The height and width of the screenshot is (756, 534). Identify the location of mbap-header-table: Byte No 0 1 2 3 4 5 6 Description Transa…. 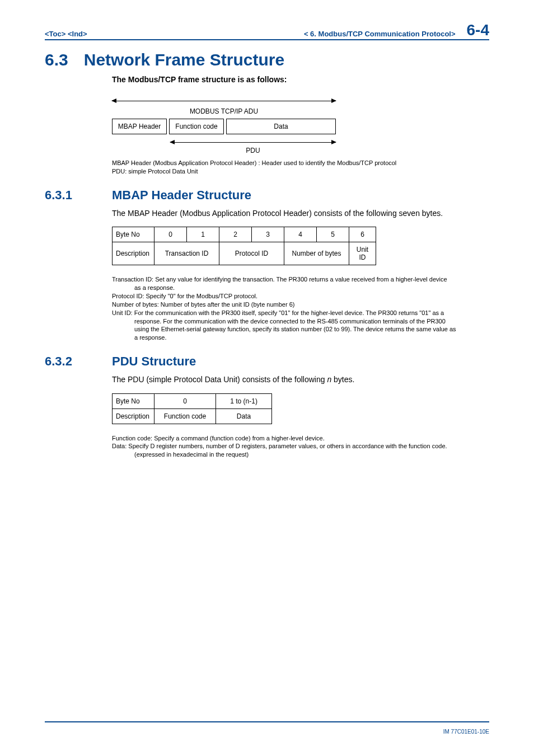
(244, 246).